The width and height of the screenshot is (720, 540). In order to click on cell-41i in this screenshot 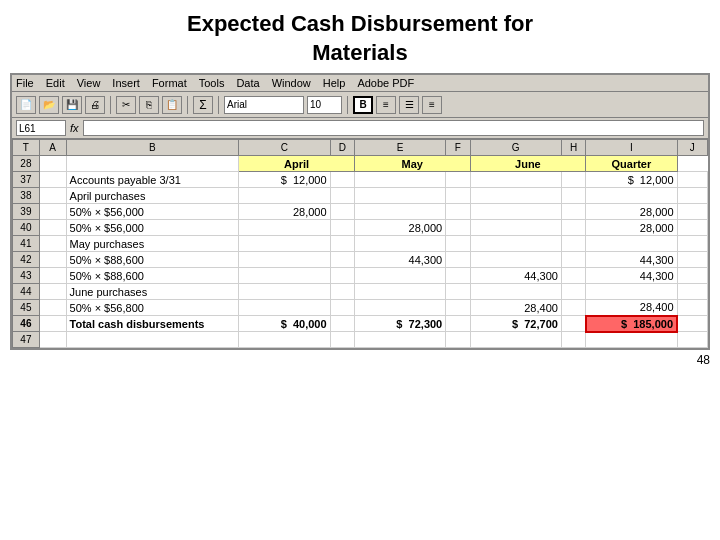, I will do `click(632, 244)`.